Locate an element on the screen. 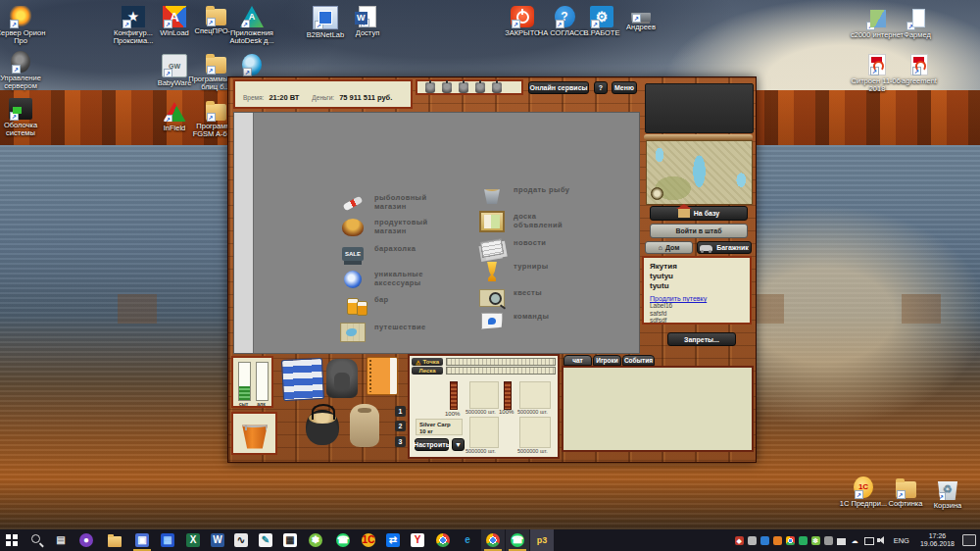  taskbar-teamviewer: ⇄ is located at coordinates (393, 540).